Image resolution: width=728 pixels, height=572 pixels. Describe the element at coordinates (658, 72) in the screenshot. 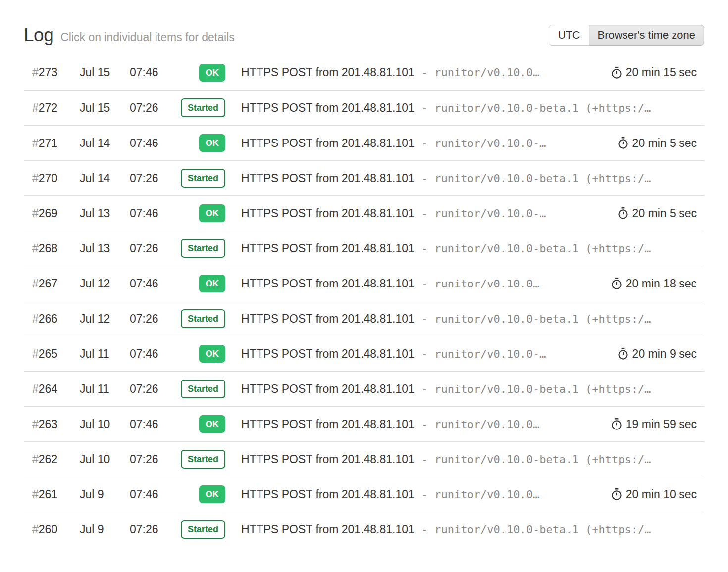

I see `duration: 20 min 15 sec` at that location.